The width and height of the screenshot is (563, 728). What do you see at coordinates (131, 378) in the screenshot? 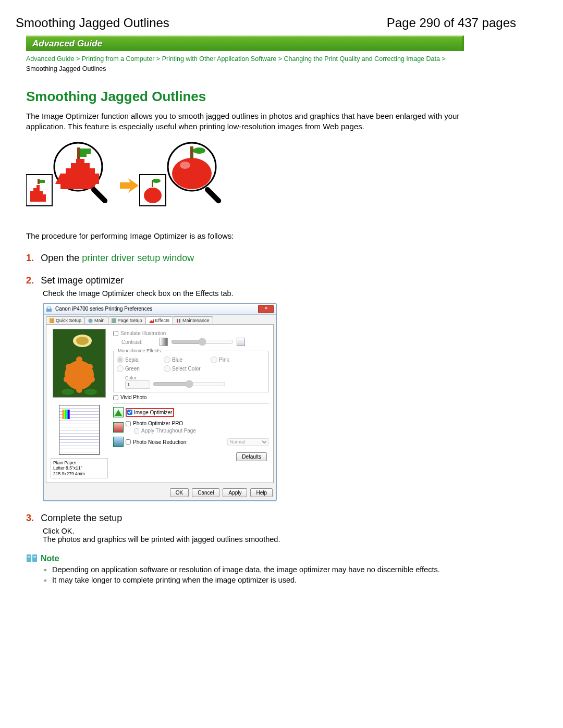
I see `color-label: Color:` at bounding box center [131, 378].